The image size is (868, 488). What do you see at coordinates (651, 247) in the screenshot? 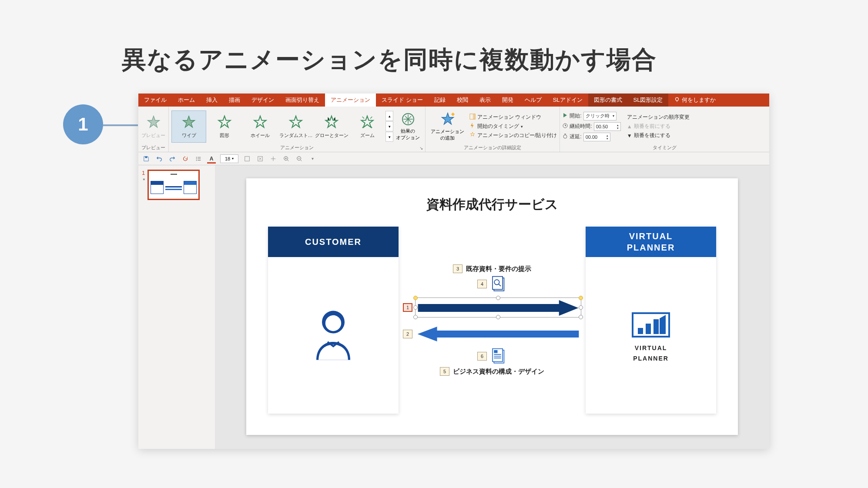
I see `vp-header-line2: PLANNER` at bounding box center [651, 247].